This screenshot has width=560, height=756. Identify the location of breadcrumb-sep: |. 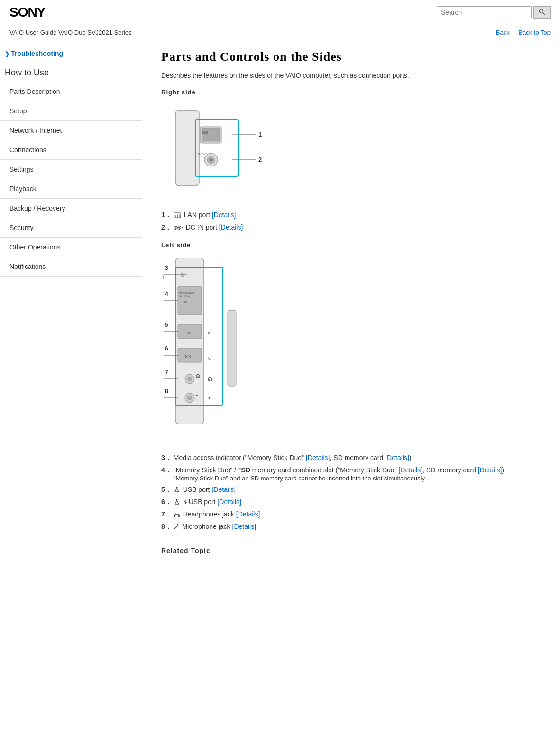
(514, 32).